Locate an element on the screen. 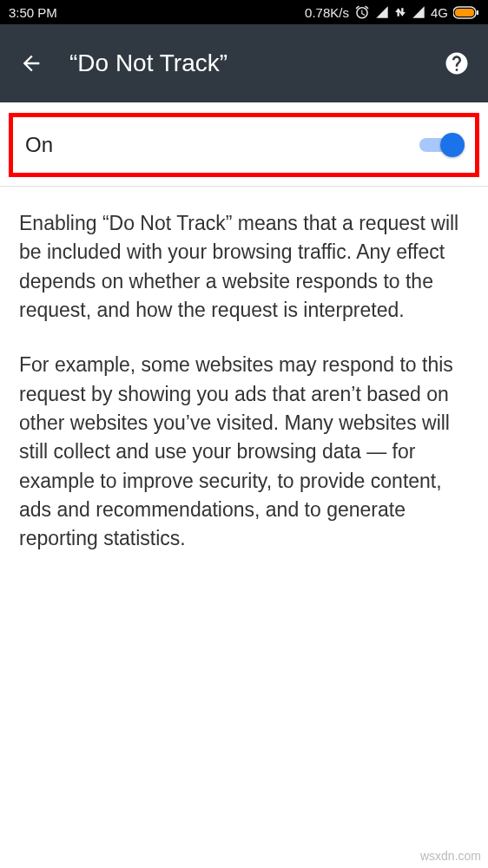 The image size is (488, 868). toggle-switch is located at coordinates (441, 145).